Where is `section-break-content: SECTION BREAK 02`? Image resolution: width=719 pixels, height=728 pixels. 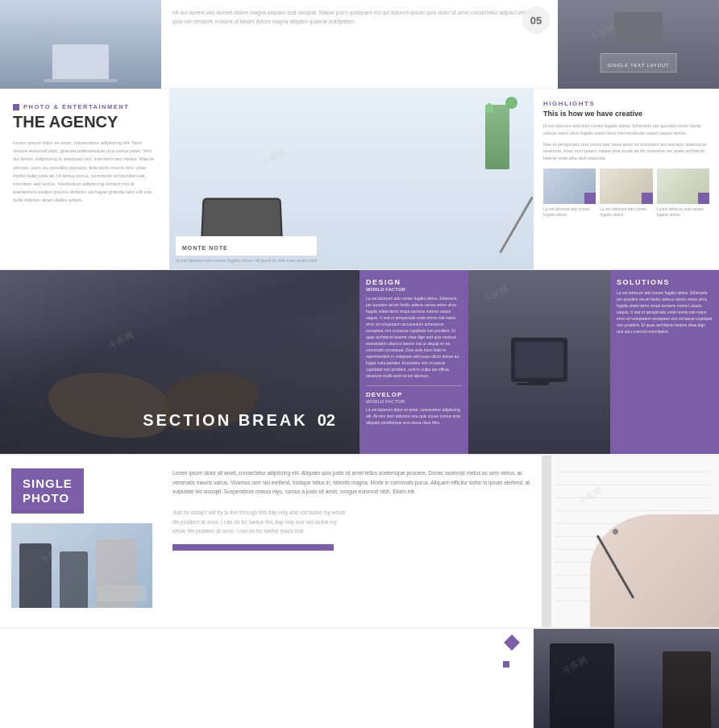
section-break-content: SECTION BREAK 02 is located at coordinates (239, 421).